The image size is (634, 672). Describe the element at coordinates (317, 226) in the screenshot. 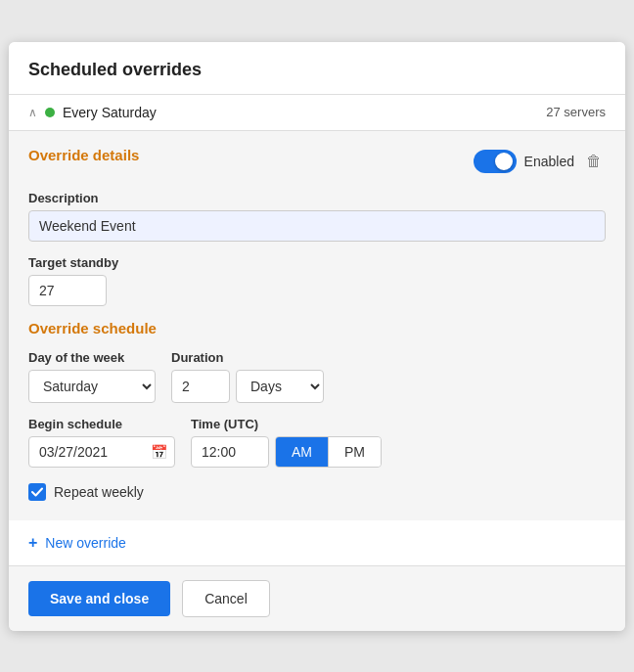

I see `description-input` at that location.